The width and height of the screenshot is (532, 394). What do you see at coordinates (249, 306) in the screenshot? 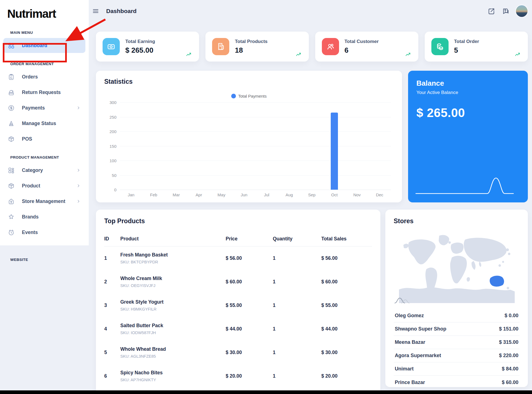
I see `cell-price: $ 55.00` at bounding box center [249, 306].